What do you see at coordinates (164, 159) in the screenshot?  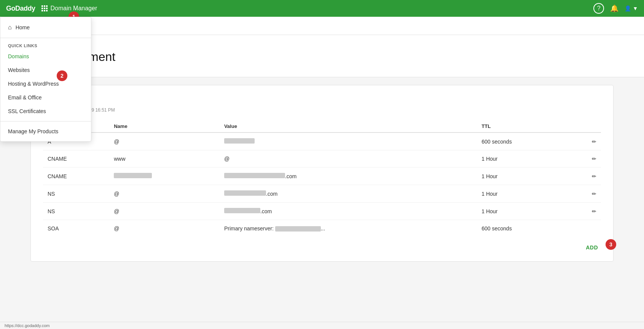 I see `record-name: www` at bounding box center [164, 159].